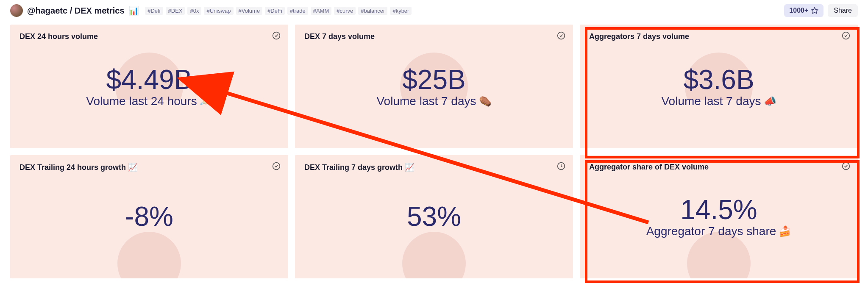 The image size is (868, 286). I want to click on metric-value: $3.6B, so click(719, 80).